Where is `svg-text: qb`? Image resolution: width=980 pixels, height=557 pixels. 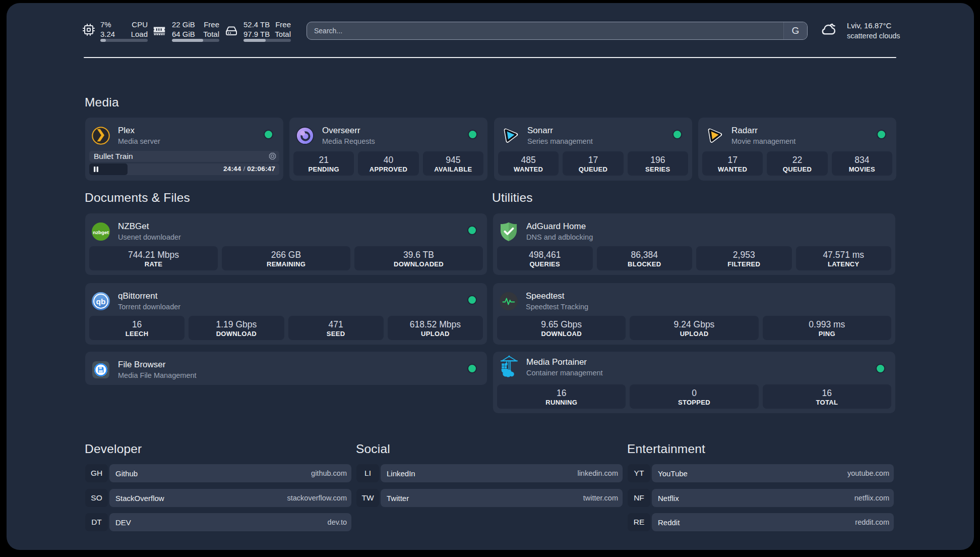
svg-text: qb is located at coordinates (101, 302).